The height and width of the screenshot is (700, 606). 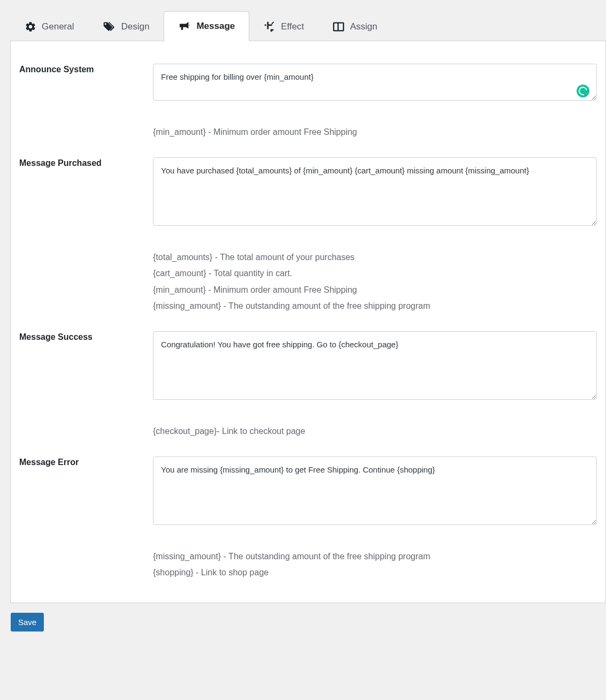 What do you see at coordinates (86, 337) in the screenshot?
I see `field-label: Message Success` at bounding box center [86, 337].